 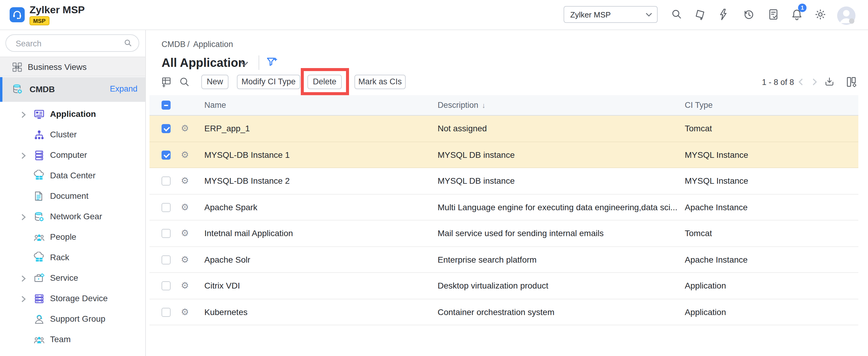 What do you see at coordinates (852, 82) in the screenshot?
I see `column-settings-icon` at bounding box center [852, 82].